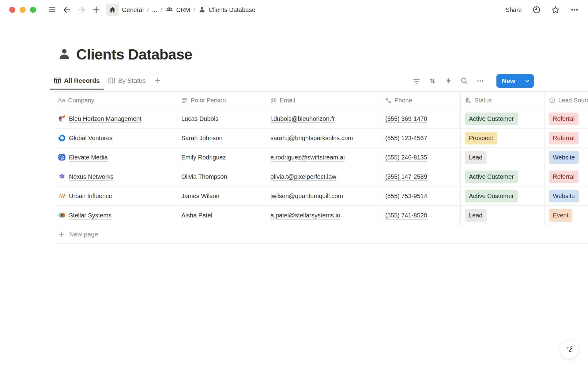 Image resolution: width=588 pixels, height=368 pixels. What do you see at coordinates (64, 54) in the screenshot?
I see `page-person-icon` at bounding box center [64, 54].